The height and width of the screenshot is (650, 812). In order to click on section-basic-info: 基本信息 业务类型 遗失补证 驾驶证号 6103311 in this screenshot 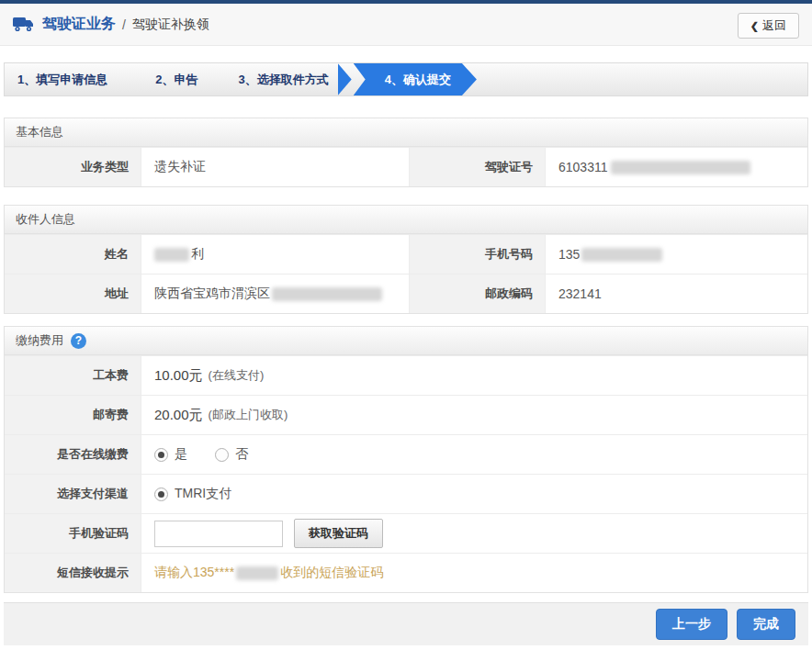, I will do `click(406, 152)`.